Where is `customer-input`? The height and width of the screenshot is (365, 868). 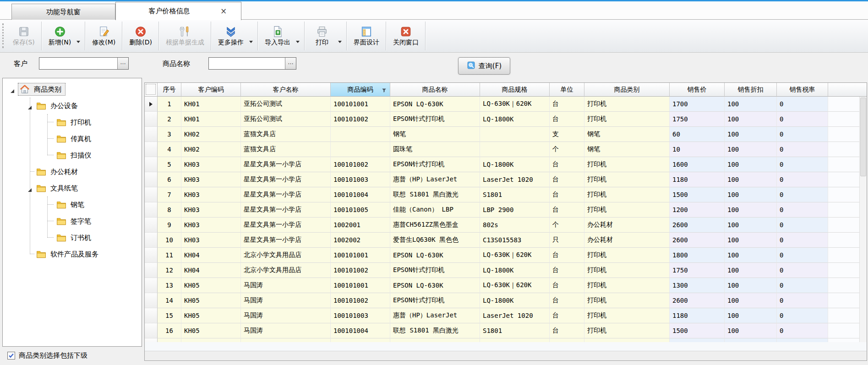 customer-input is located at coordinates (78, 63).